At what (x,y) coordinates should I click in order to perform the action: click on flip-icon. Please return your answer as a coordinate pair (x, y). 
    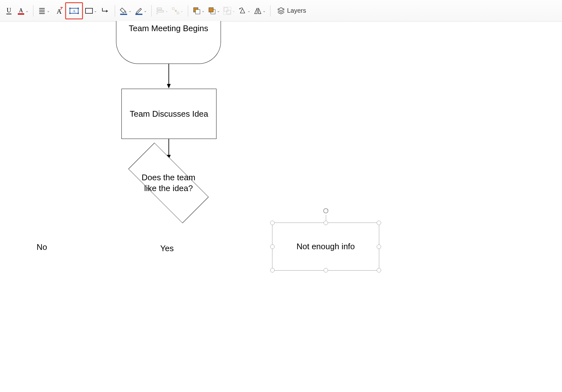
    Looking at the image, I should click on (258, 11).